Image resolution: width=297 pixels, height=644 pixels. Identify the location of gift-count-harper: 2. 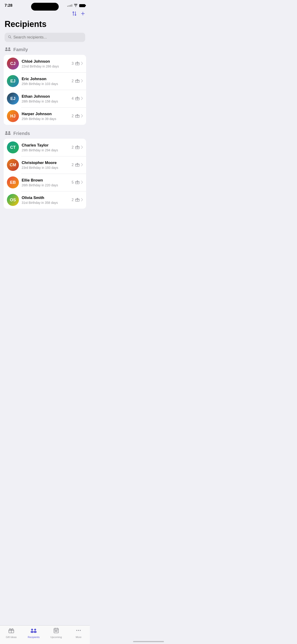
(72, 116).